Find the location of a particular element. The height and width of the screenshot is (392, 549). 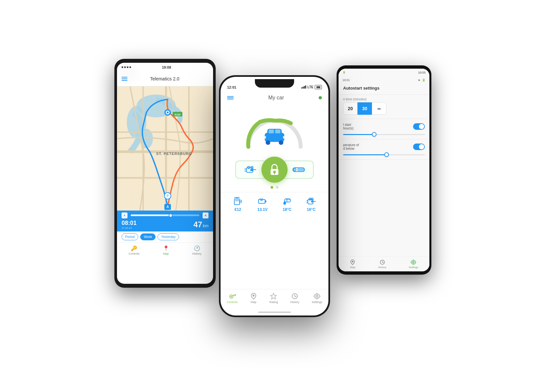

lte-label: LTE is located at coordinates (310, 87).